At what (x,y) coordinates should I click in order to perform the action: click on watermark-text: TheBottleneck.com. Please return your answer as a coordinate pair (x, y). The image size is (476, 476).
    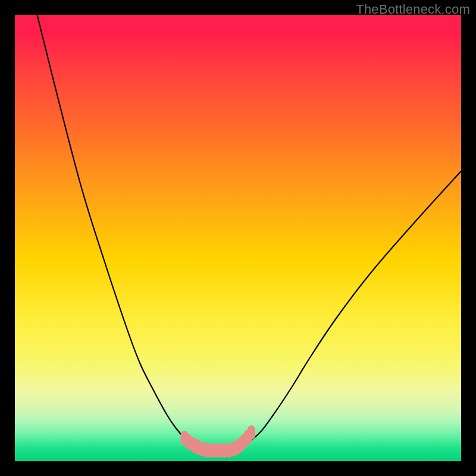
    Looking at the image, I should click on (413, 10).